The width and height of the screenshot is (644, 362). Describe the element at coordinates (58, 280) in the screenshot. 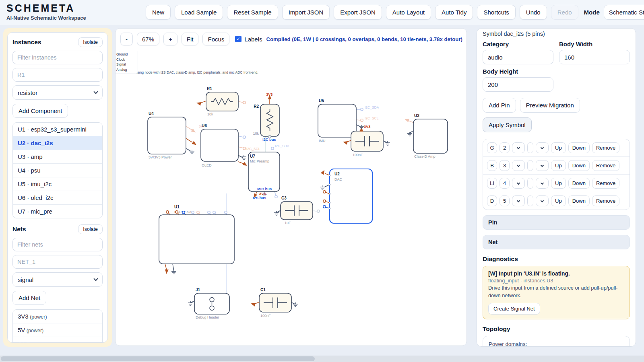

I see `net-type-select: signal` at that location.